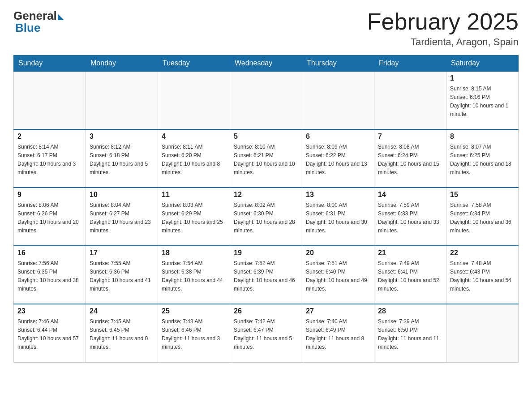  I want to click on day-info: Sunrise: 8:04 AMSunset: 6:27 PMDaylight:…, so click(120, 218).